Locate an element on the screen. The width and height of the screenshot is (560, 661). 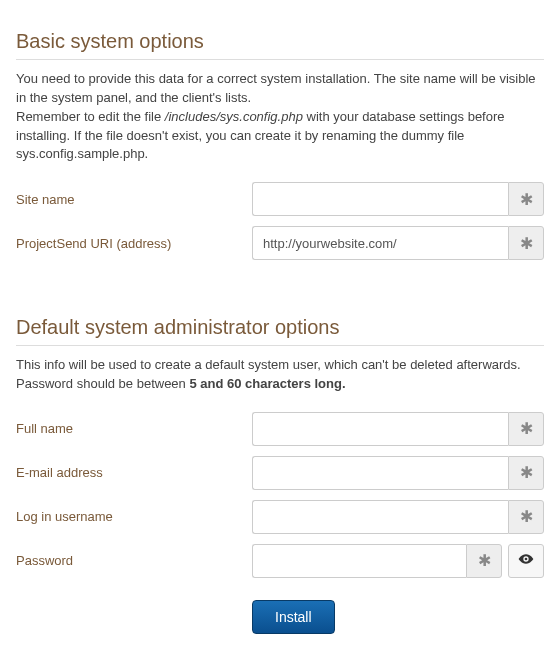
desc-text: You need to provide this data for a corr… is located at coordinates (276, 88).